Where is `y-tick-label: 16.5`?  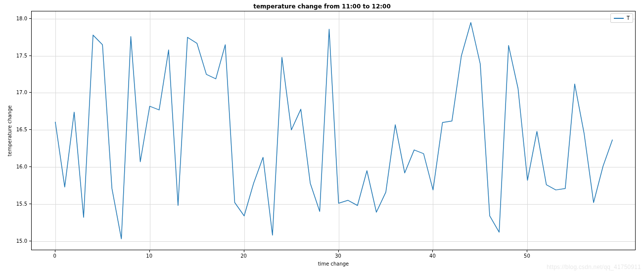
y-tick-label: 16.5 is located at coordinates (17, 130).